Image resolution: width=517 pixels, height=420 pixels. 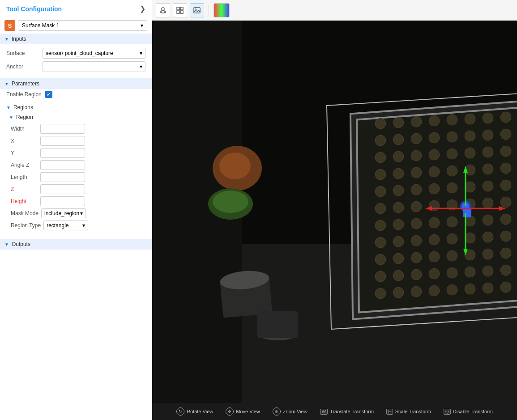 What do you see at coordinates (63, 201) in the screenshot?
I see `height-input: 150` at bounding box center [63, 201].